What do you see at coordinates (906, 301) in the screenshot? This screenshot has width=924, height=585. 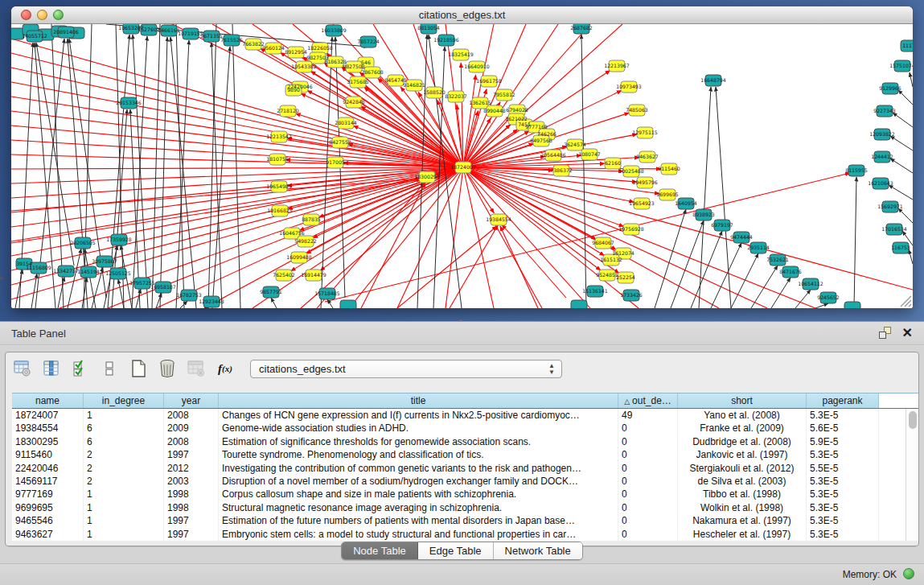 I see `resize-grip` at bounding box center [906, 301].